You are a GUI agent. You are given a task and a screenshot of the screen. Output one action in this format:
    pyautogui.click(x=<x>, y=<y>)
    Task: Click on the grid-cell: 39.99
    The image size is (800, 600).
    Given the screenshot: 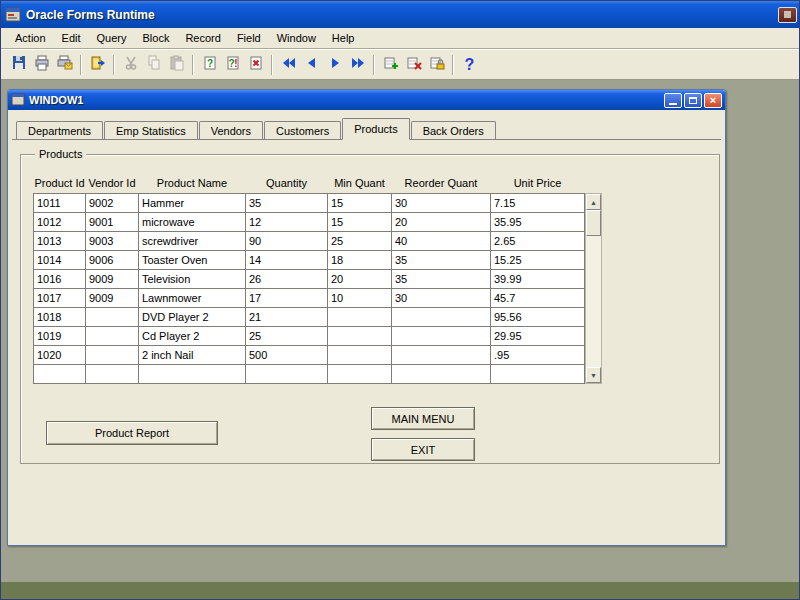 What is the action you would take?
    pyautogui.click(x=538, y=279)
    